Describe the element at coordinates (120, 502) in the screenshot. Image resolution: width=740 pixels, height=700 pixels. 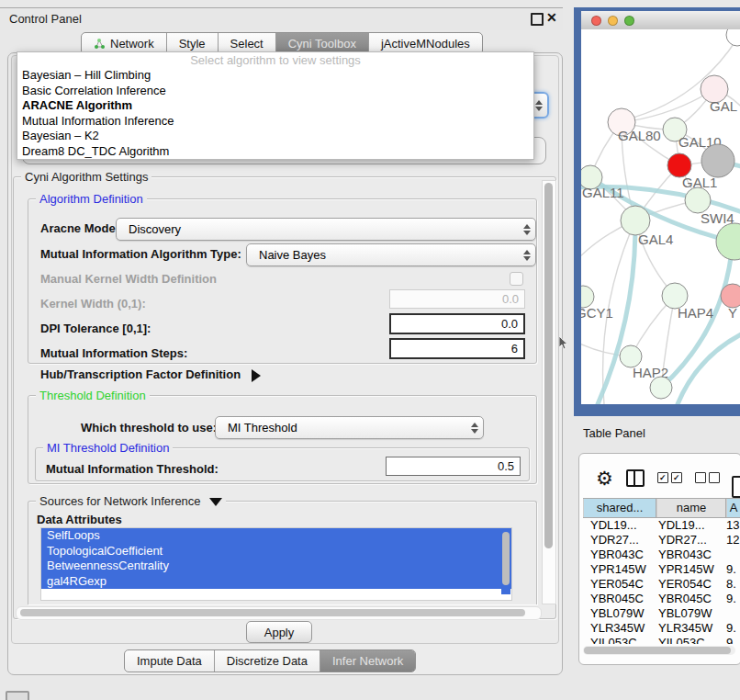
I see `sources-title-text: Sources for Network Inference` at that location.